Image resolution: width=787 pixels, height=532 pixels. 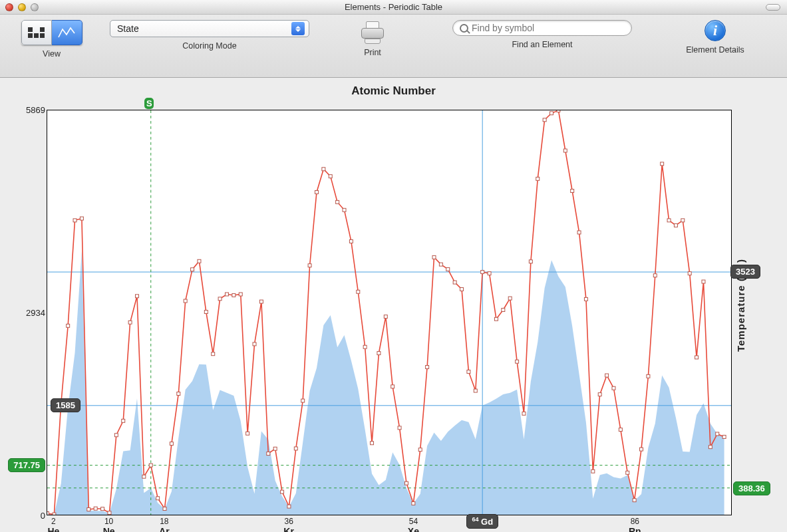 What do you see at coordinates (548, 28) in the screenshot?
I see `search-input` at bounding box center [548, 28].